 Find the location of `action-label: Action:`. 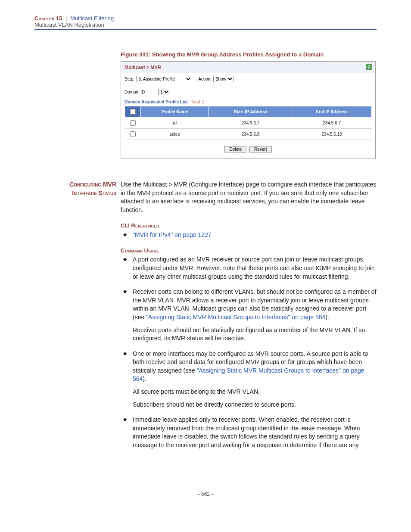

action-label: Action: is located at coordinates (205, 79).